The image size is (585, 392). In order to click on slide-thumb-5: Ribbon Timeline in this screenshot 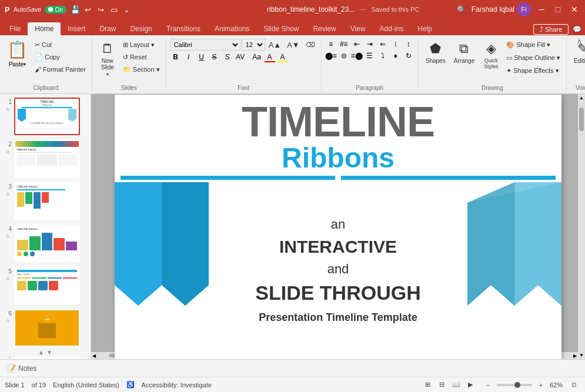, I will do `click(47, 286)`.